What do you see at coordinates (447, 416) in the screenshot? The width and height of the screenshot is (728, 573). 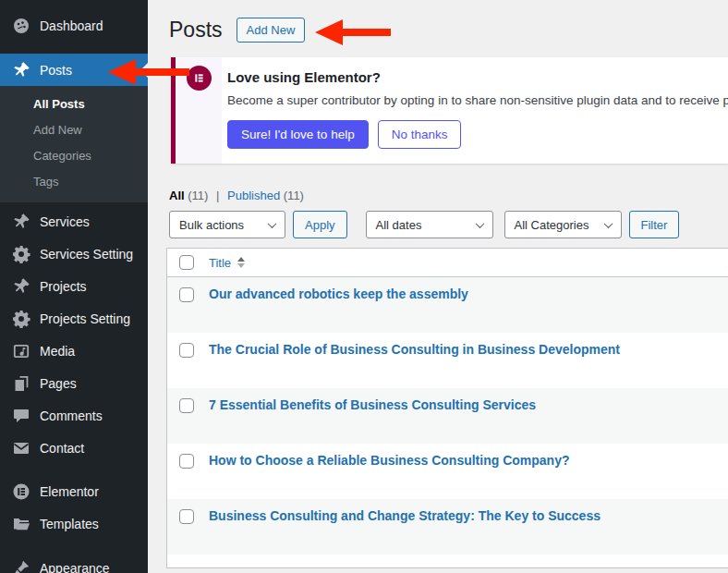 I see `table-row: 7 Essential Benefits of Business Consult…` at bounding box center [447, 416].